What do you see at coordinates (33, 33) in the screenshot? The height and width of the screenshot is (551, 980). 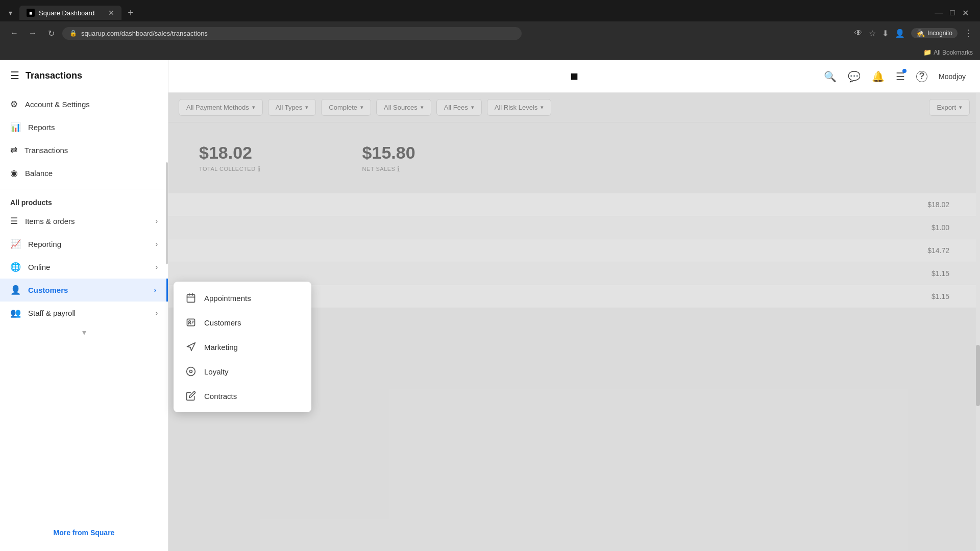 I see `forward-btn: →` at bounding box center [33, 33].